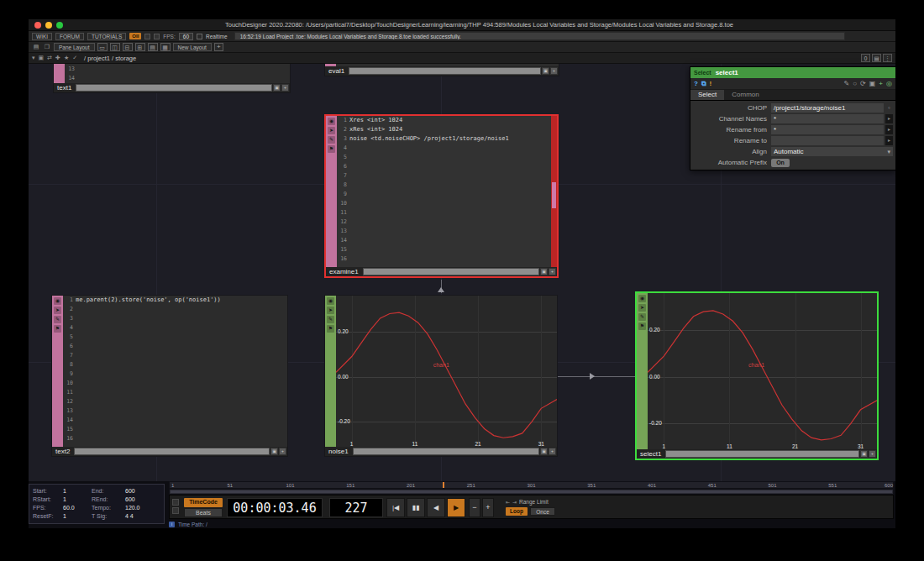 This screenshot has width=924, height=561. Describe the element at coordinates (97, 504) in the screenshot. I see `timeline-settings-panel: Start:1End:600RStart:1REnd:600FPS:60.0Te…` at that location.